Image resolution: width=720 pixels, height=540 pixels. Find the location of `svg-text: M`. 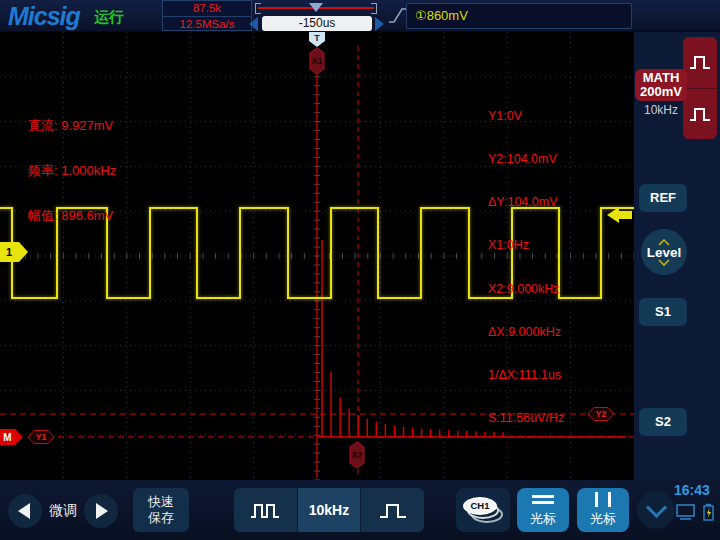

svg-text: M is located at coordinates (7, 438).